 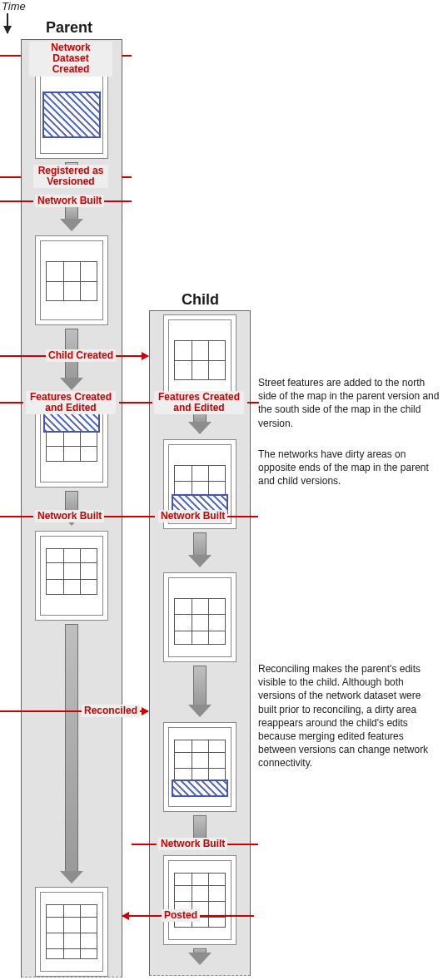 What do you see at coordinates (72, 114) in the screenshot?
I see `parent-state-created` at bounding box center [72, 114].